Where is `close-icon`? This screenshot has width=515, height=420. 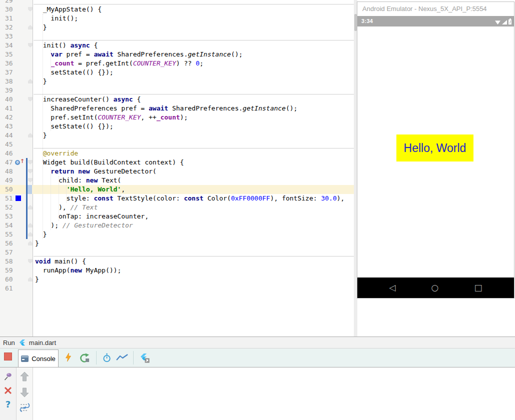 close-icon is located at coordinates (8, 390).